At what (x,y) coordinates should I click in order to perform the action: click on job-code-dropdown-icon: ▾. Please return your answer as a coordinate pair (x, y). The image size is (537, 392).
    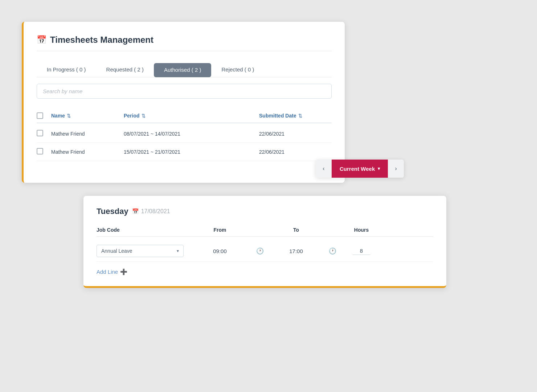
    Looking at the image, I should click on (178, 251).